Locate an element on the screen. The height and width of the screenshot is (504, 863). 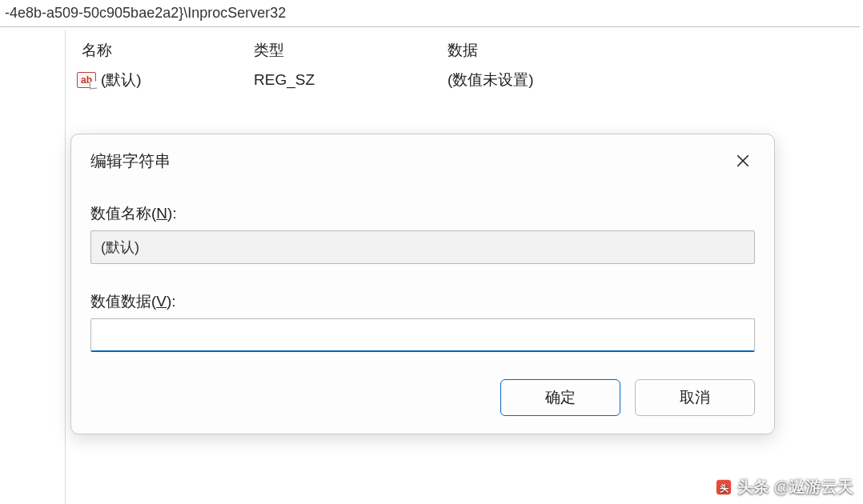
value-name-input is located at coordinates (423, 247).